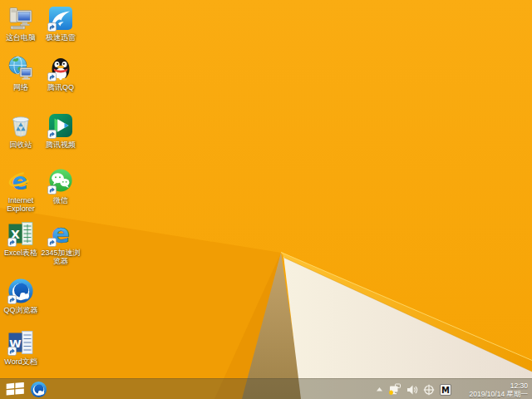 Image resolution: width=532 pixels, height=399 pixels. What do you see at coordinates (23, 296) in the screenshot?
I see `desktop-icon-qq-browser: QQ浏览器` at bounding box center [23, 296].